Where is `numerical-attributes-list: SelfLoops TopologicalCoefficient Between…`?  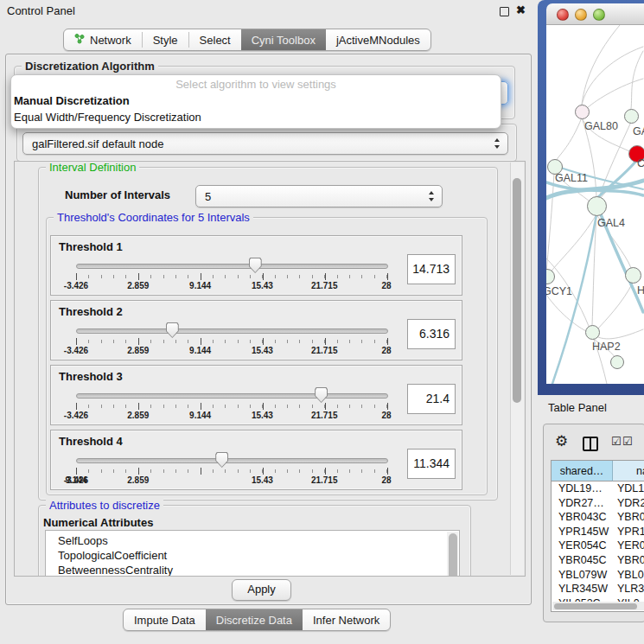 numerical-attributes-list: SelfLoops TopologicalCoefficient Between… is located at coordinates (252, 553).